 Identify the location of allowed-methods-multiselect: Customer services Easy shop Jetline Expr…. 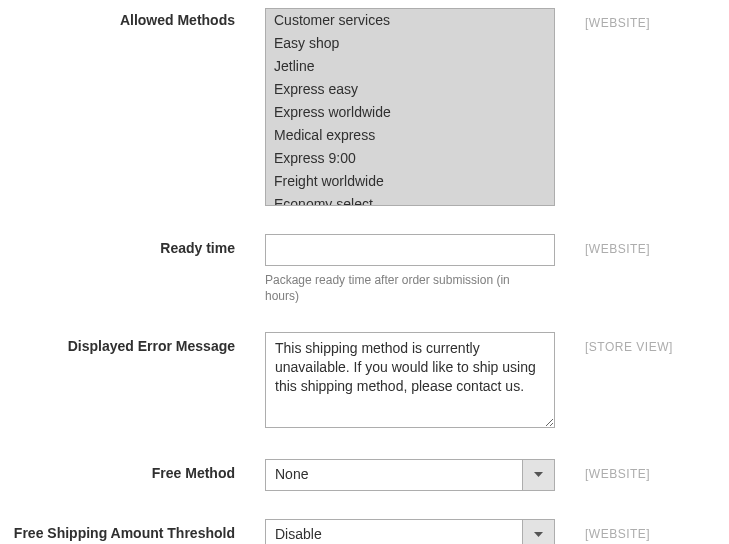
(410, 107).